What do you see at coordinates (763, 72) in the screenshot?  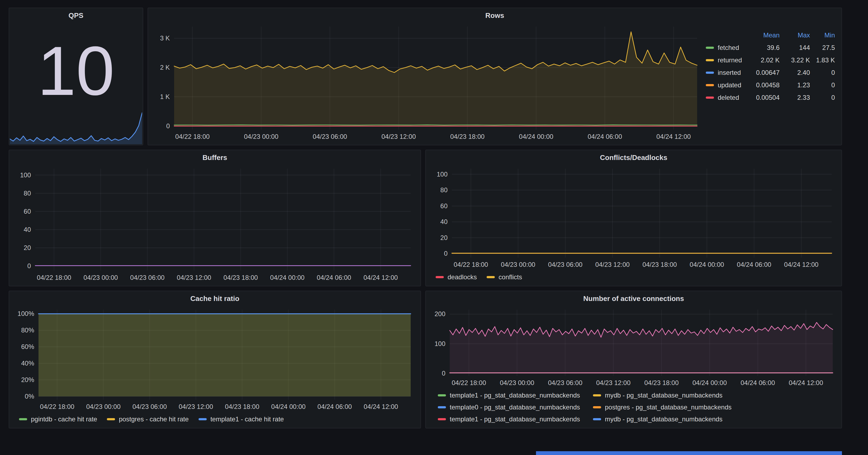 I see `mean-value: 0.00647` at bounding box center [763, 72].